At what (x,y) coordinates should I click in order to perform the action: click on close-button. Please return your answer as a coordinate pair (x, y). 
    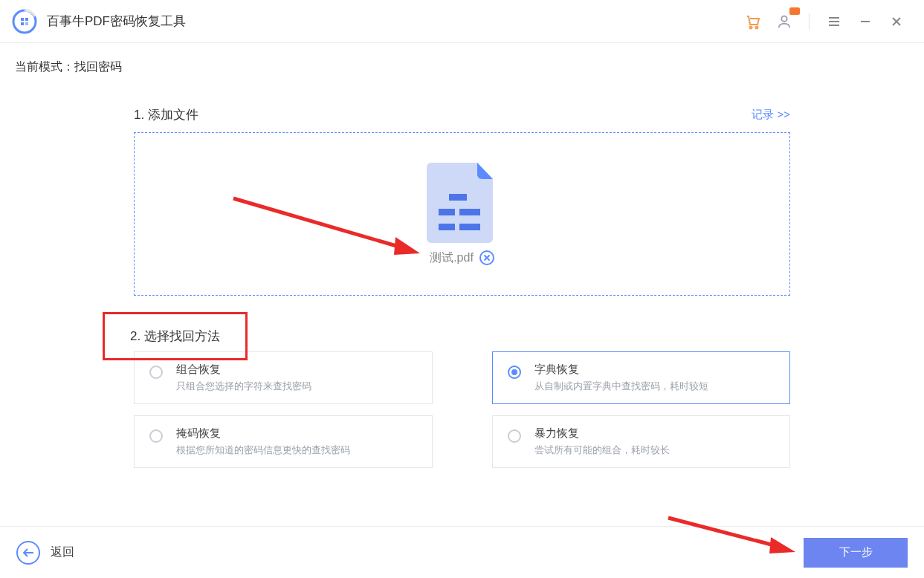
    Looking at the image, I should click on (896, 22).